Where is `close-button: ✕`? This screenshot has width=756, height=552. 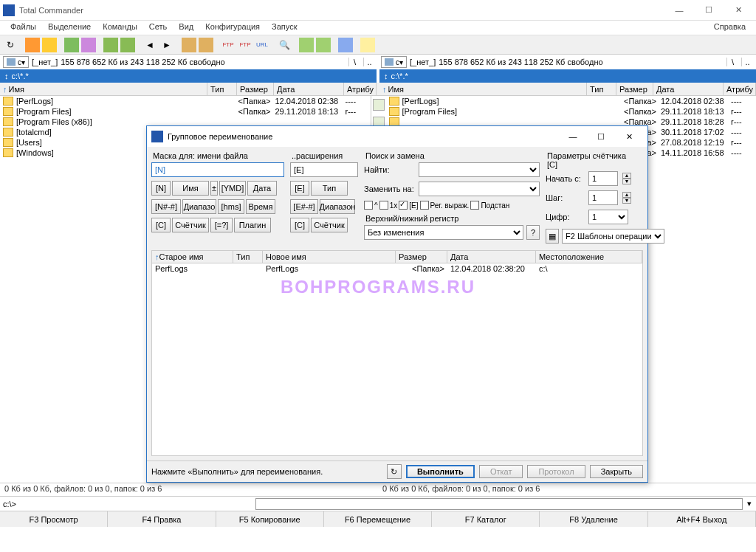
close-button: ✕ is located at coordinates (738, 10).